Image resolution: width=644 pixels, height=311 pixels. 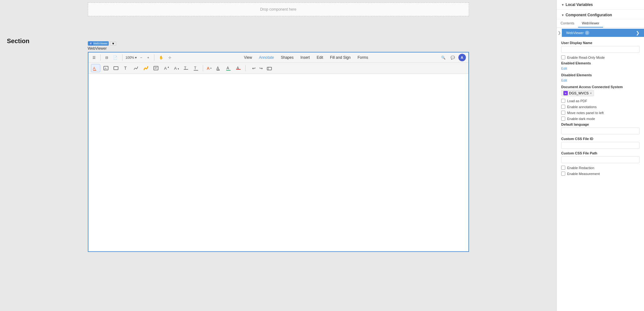 What do you see at coordinates (603, 33) in the screenshot?
I see `webviewer-config-item: WebViewer i ❯` at bounding box center [603, 33].